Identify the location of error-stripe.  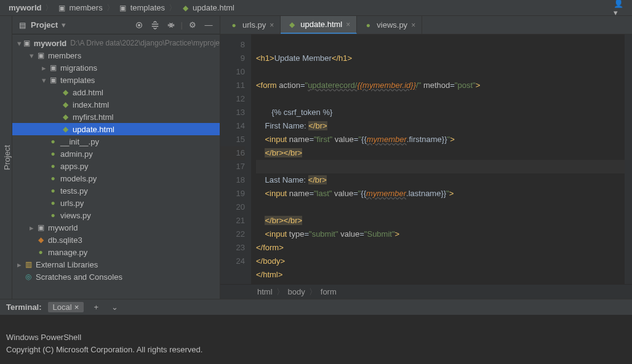
(628, 159).